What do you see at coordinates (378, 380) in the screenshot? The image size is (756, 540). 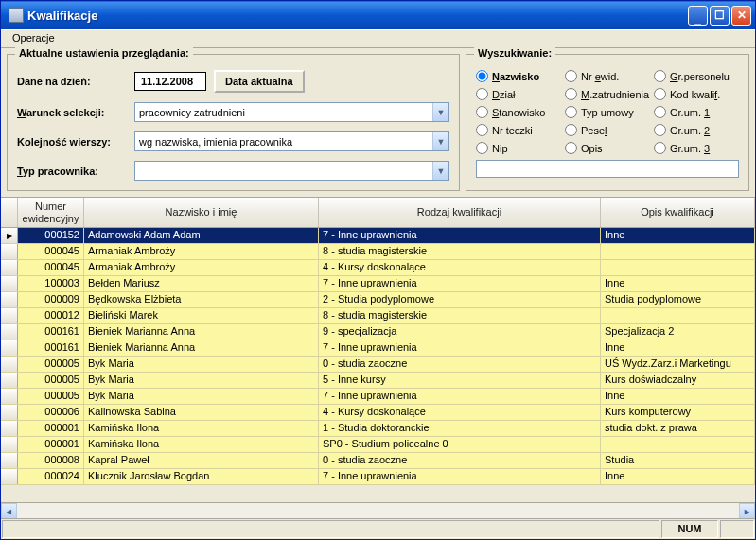 I see `table-row: 000005Byk Maria5 - Inne kursyKurs doświa…` at bounding box center [378, 380].